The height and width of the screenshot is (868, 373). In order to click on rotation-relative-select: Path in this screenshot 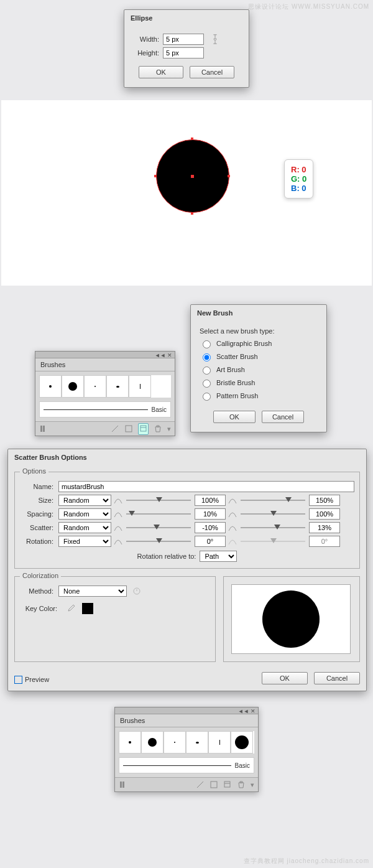, I will do `click(218, 556)`.